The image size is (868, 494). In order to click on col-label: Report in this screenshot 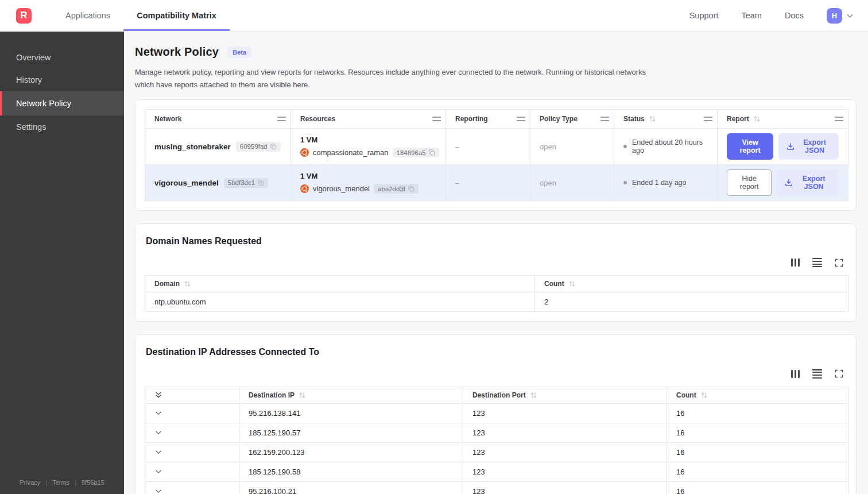, I will do `click(738, 119)`.